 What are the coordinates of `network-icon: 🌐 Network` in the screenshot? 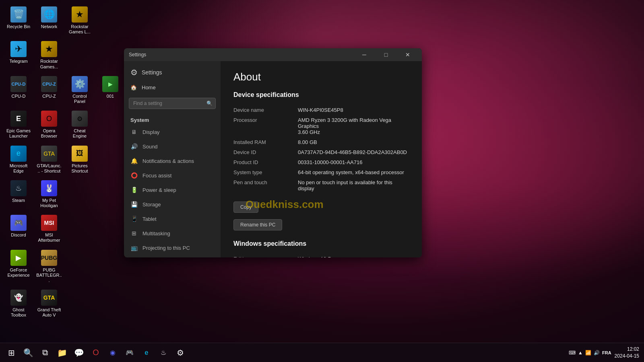 It's located at (49, 21).